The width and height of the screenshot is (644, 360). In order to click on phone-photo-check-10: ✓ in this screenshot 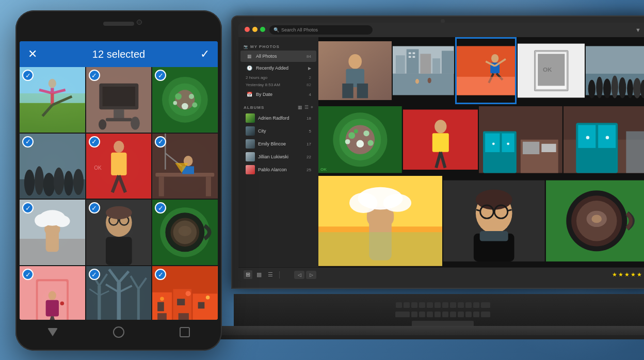, I will do `click(28, 274)`.